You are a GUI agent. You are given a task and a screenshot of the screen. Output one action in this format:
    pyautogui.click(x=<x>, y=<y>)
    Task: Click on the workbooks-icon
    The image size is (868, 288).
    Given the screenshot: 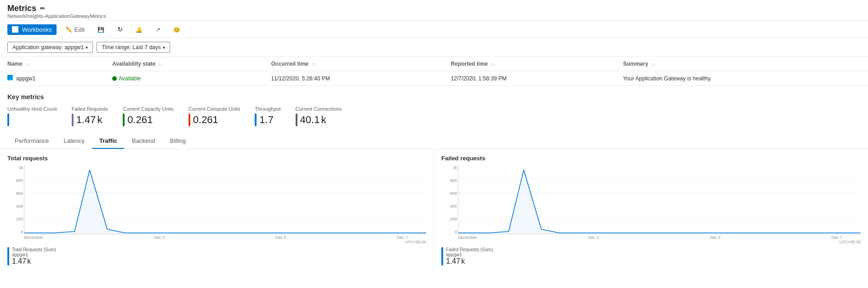 What is the action you would take?
    pyautogui.click(x=15, y=29)
    